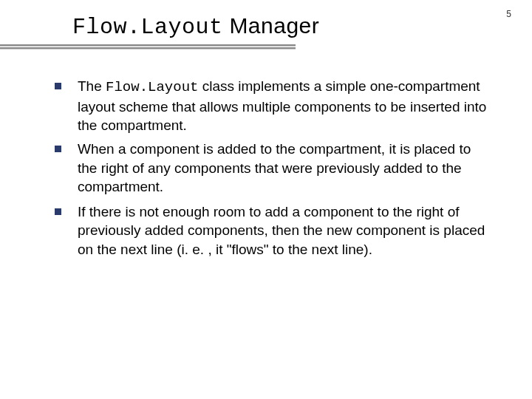 The height and width of the screenshot is (399, 532). What do you see at coordinates (292, 27) in the screenshot?
I see `title-wrap: Flow.Layout Manager` at bounding box center [292, 27].